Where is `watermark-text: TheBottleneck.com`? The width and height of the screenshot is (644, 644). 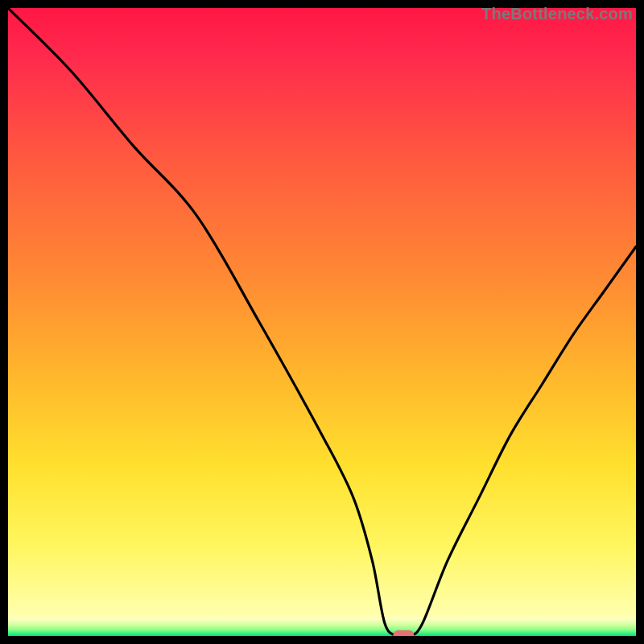
watermark-text: TheBottleneck.com is located at coordinates (557, 14).